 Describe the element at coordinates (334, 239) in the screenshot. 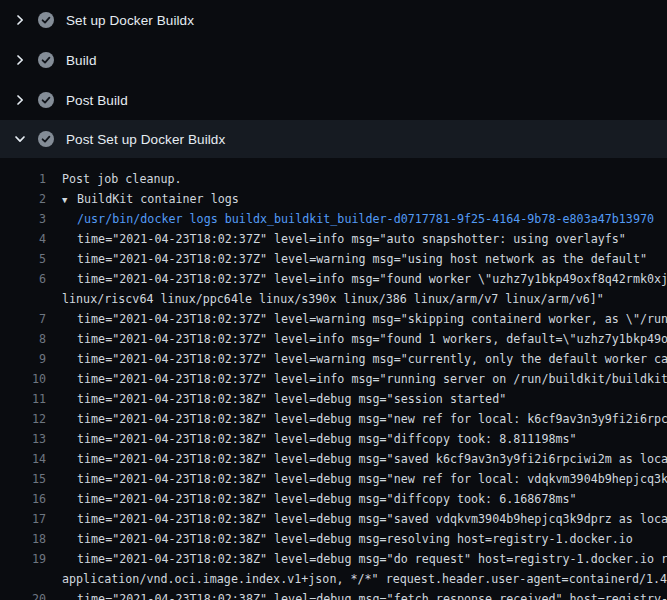

I see `log-line: 4time="2021-04-23T18:02:37Z" level=info …` at that location.